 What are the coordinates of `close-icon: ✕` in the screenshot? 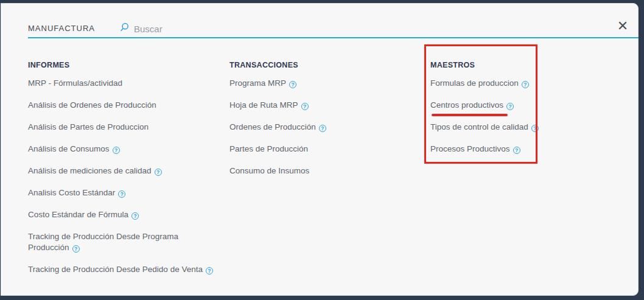 It's located at (623, 26).